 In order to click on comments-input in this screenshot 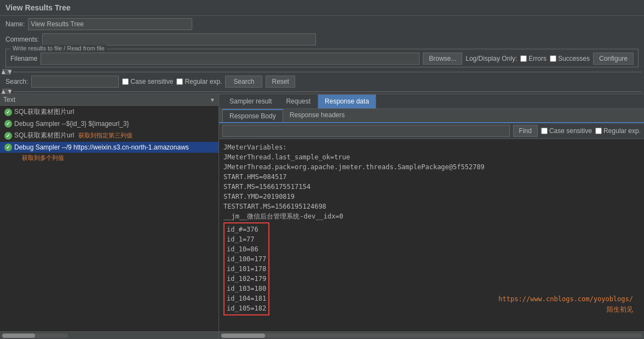, I will do `click(179, 39)`.